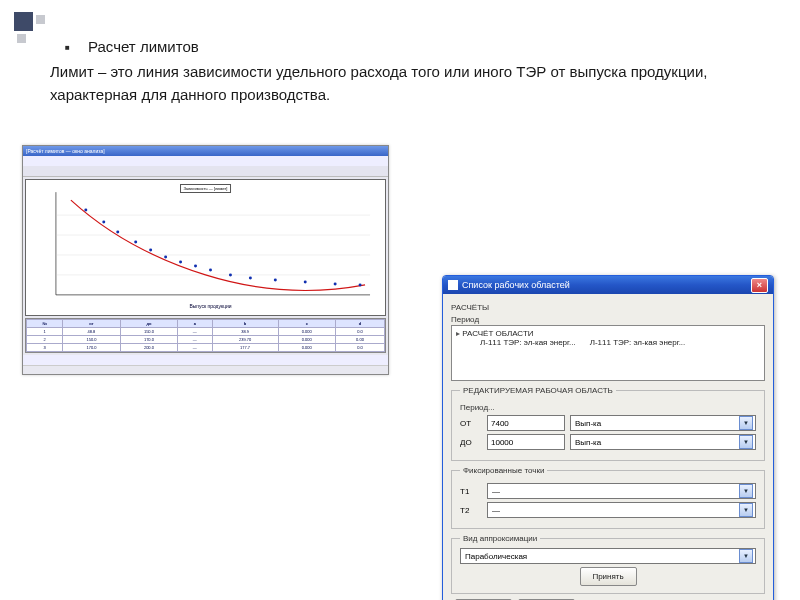  I want to click on td: 38.9, so click(245, 332).